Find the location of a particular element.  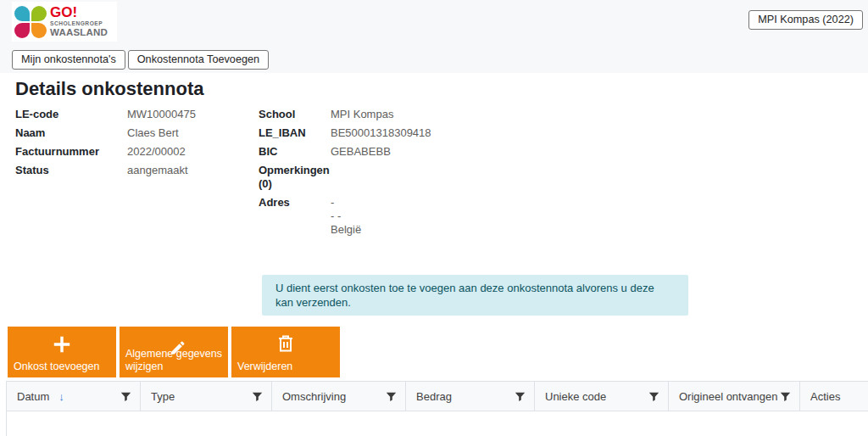

pinwheel-icon is located at coordinates (31, 22).